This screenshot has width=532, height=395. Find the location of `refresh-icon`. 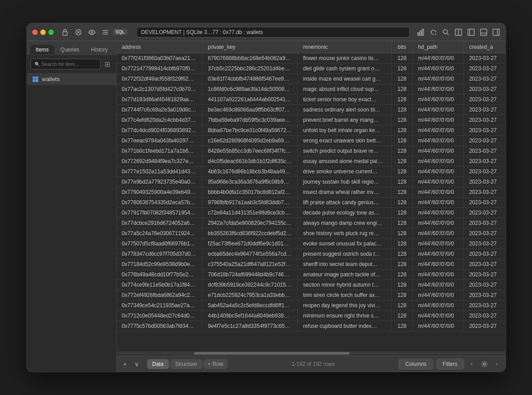

refresh-icon is located at coordinates (433, 32).